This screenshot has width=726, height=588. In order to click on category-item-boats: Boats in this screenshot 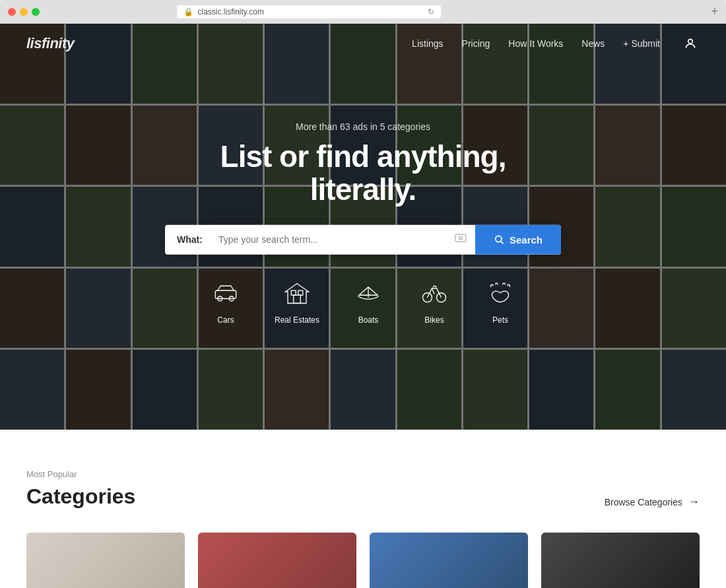, I will do `click(368, 300)`.